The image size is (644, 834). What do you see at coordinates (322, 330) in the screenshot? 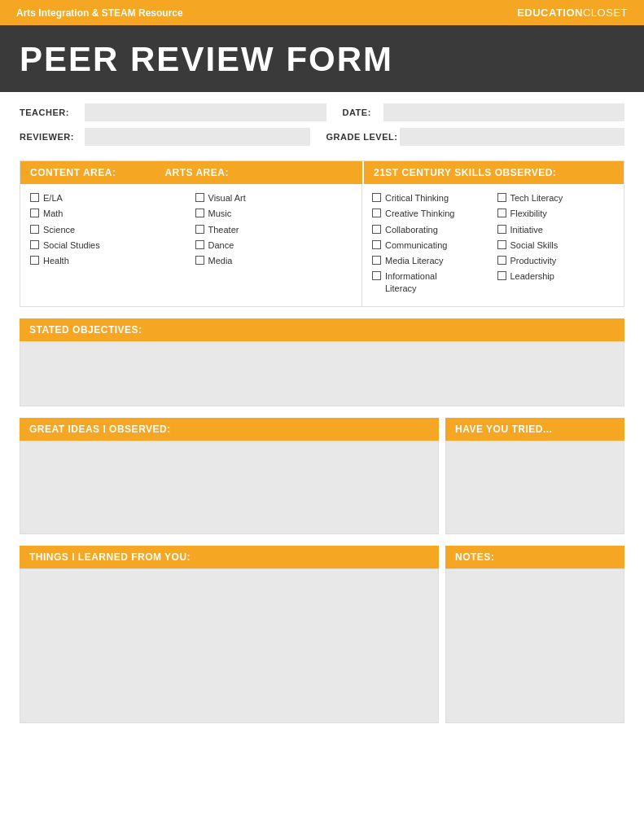
I see `objectives-header: STATED OBJECTIVES:` at bounding box center [322, 330].